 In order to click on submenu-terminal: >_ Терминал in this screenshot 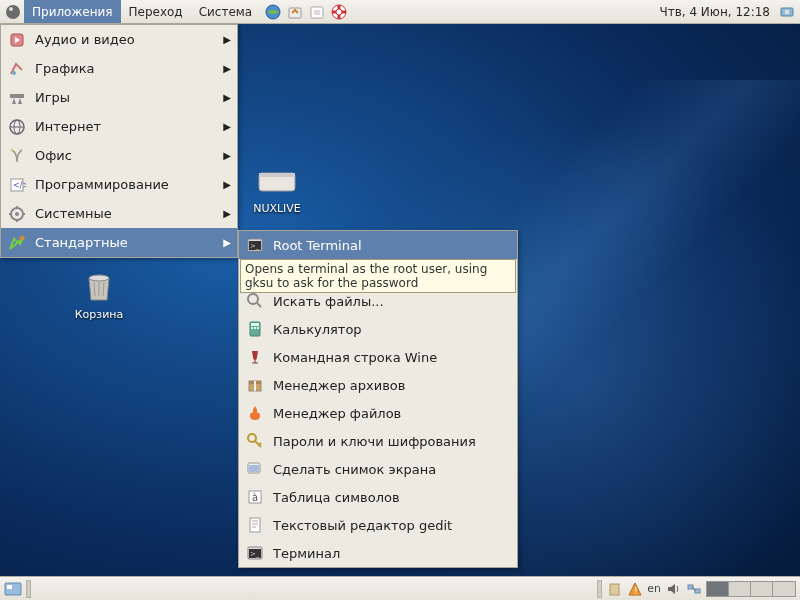, I will do `click(378, 553)`.